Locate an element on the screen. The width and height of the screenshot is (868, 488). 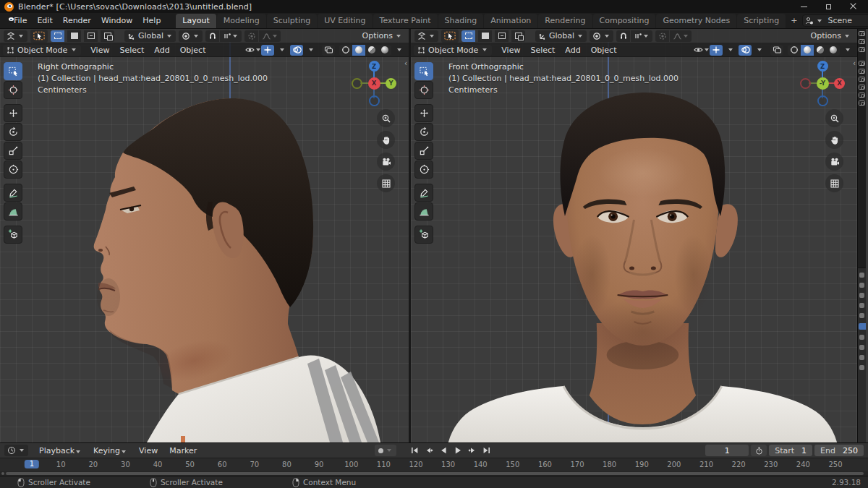
tab-modeling: Modeling is located at coordinates (242, 21).